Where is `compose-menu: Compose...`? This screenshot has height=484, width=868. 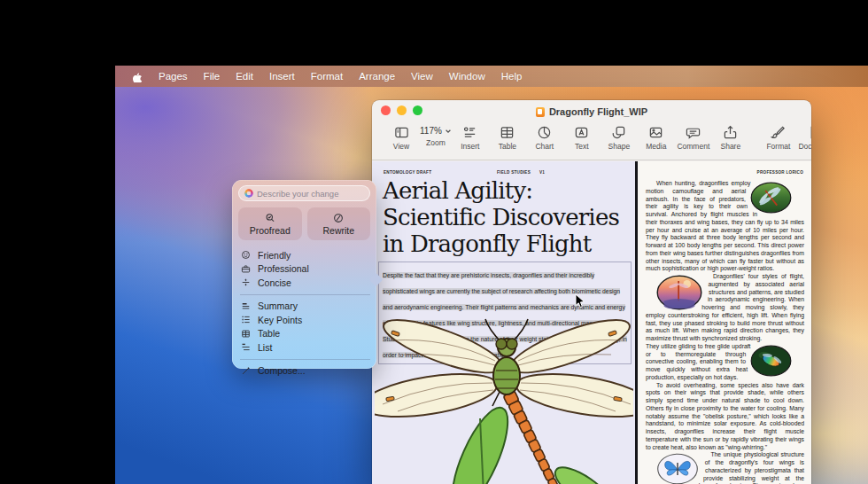
compose-menu: Compose... is located at coordinates (305, 371).